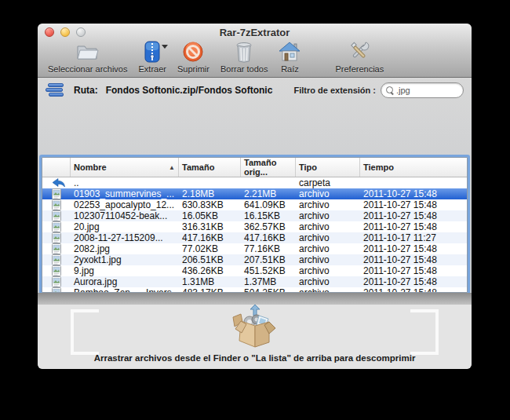  What do you see at coordinates (254, 271) in the screenshot?
I see `table-row: 9.jpg 436.26KB 451.52KB archivo 2011-10-…` at bounding box center [254, 271].